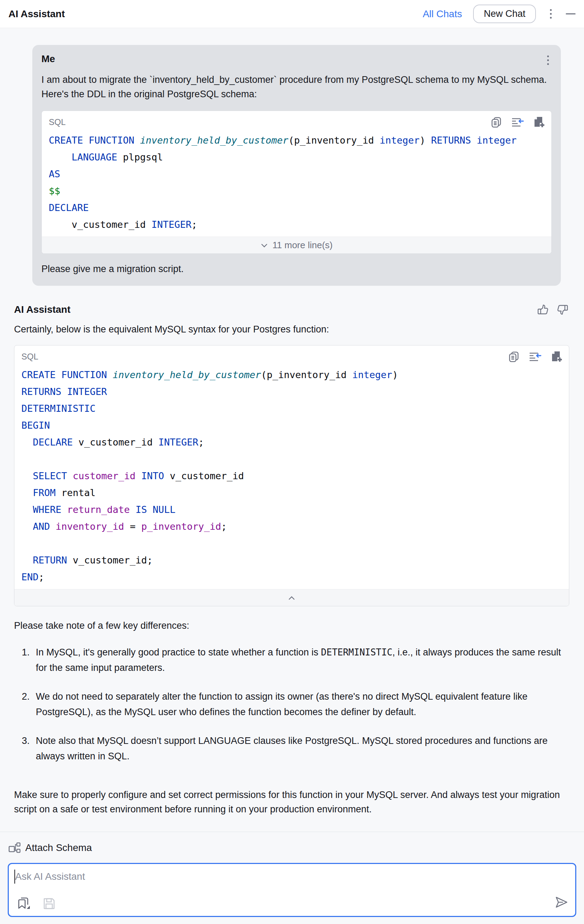 This screenshot has width=584, height=924. What do you see at coordinates (548, 60) in the screenshot?
I see `message-options-icon` at bounding box center [548, 60].